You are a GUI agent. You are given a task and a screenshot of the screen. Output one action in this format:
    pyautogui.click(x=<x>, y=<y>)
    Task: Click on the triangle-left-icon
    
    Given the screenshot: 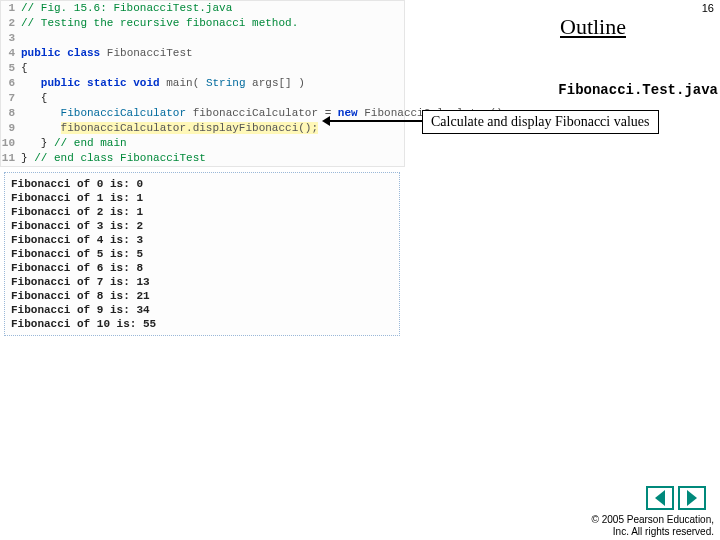 What is the action you would take?
    pyautogui.click(x=660, y=498)
    